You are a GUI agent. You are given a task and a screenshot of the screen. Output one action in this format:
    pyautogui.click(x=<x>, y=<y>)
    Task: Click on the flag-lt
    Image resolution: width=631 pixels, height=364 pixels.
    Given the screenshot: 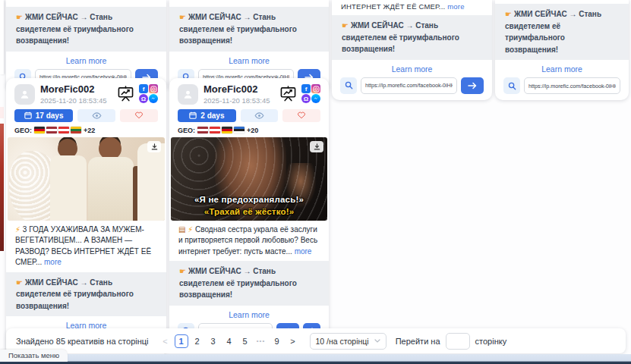 What is the action you would take?
    pyautogui.click(x=76, y=130)
    